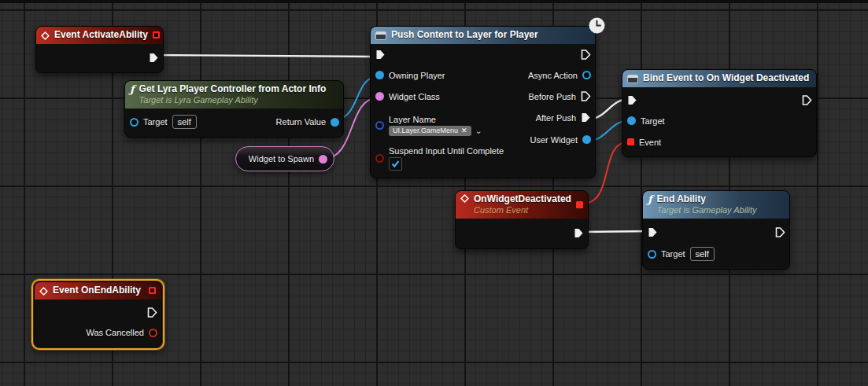 This screenshot has width=868, height=386. Describe the element at coordinates (414, 97) in the screenshot. I see `widget-class-label: Widget Class` at that location.